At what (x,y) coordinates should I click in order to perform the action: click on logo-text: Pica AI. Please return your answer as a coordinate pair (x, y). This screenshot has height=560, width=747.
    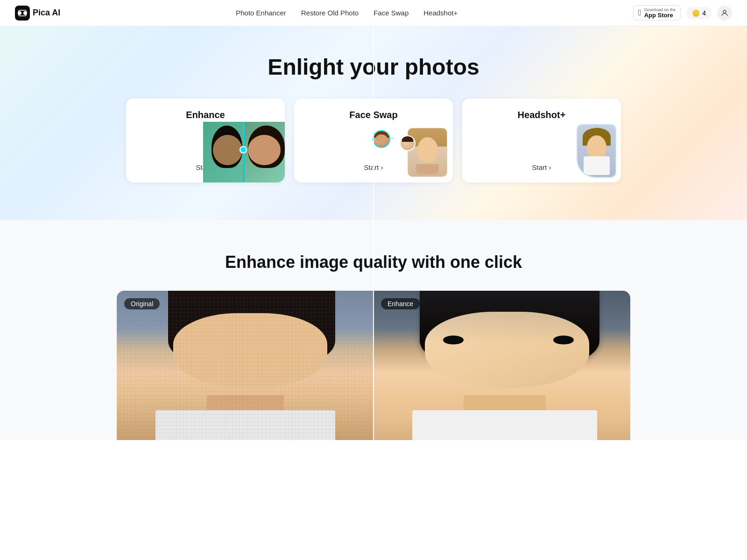
    Looking at the image, I should click on (47, 13).